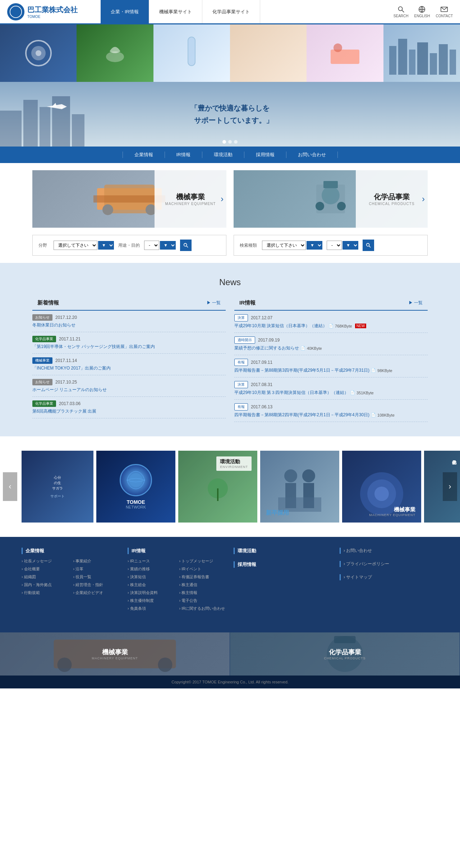  What do you see at coordinates (184, 155) in the screenshot?
I see `sub-nav-ir: IR情報` at bounding box center [184, 155].